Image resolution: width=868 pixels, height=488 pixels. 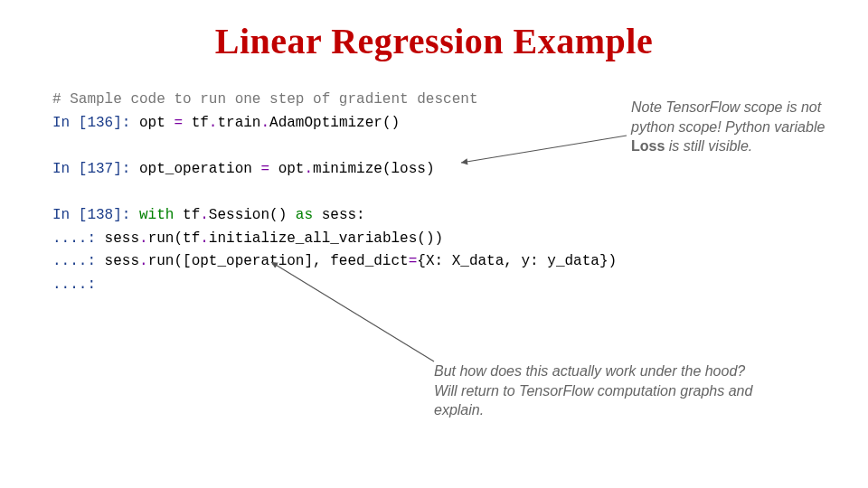 I want to click on code-line-cont1: ....: sess.run(tf.initialize_all_variabl…, so click(x=335, y=239).